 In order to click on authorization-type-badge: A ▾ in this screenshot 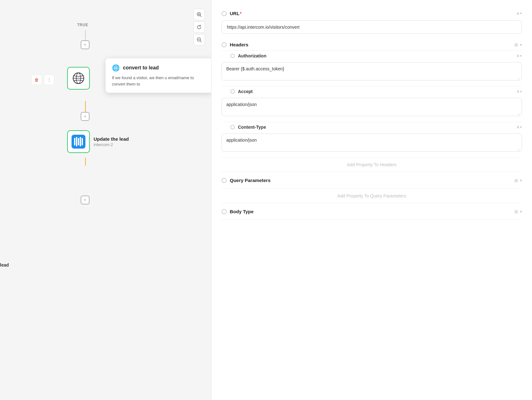, I will do `click(519, 56)`.